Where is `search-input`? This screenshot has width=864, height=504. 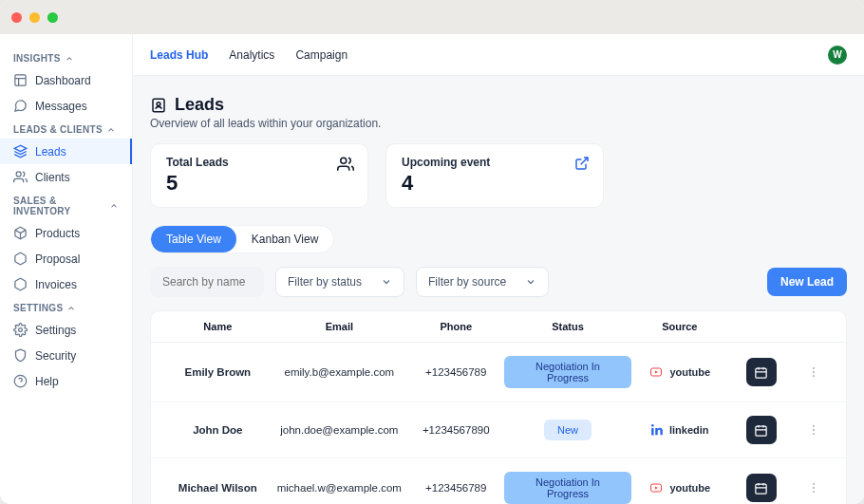
search-input is located at coordinates (207, 282).